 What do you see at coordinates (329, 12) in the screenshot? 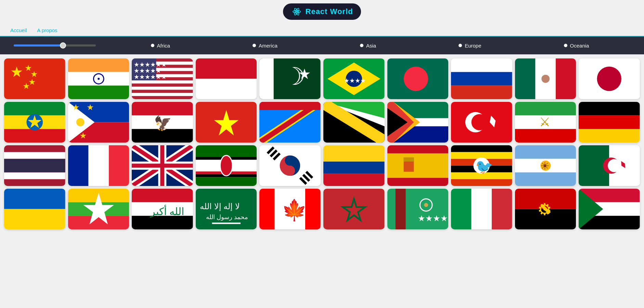
I see `logo-text: React World` at bounding box center [329, 12].